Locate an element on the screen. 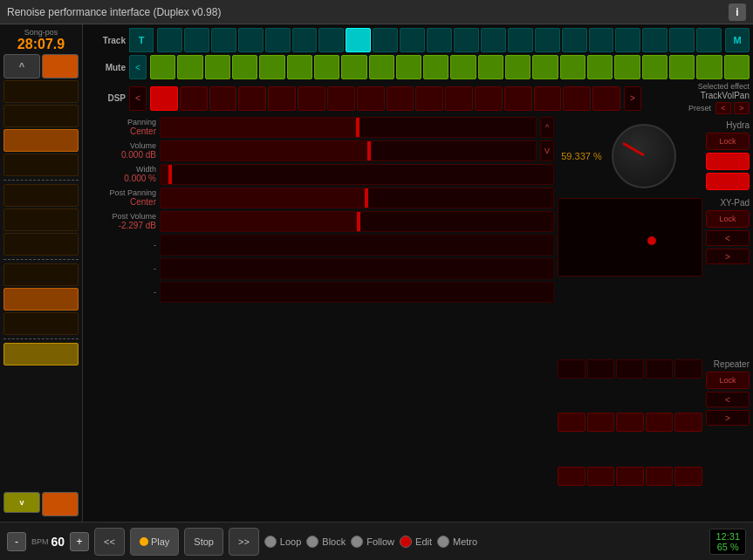 The width and height of the screenshot is (753, 560). bpm-minus-button: - is located at coordinates (17, 542).